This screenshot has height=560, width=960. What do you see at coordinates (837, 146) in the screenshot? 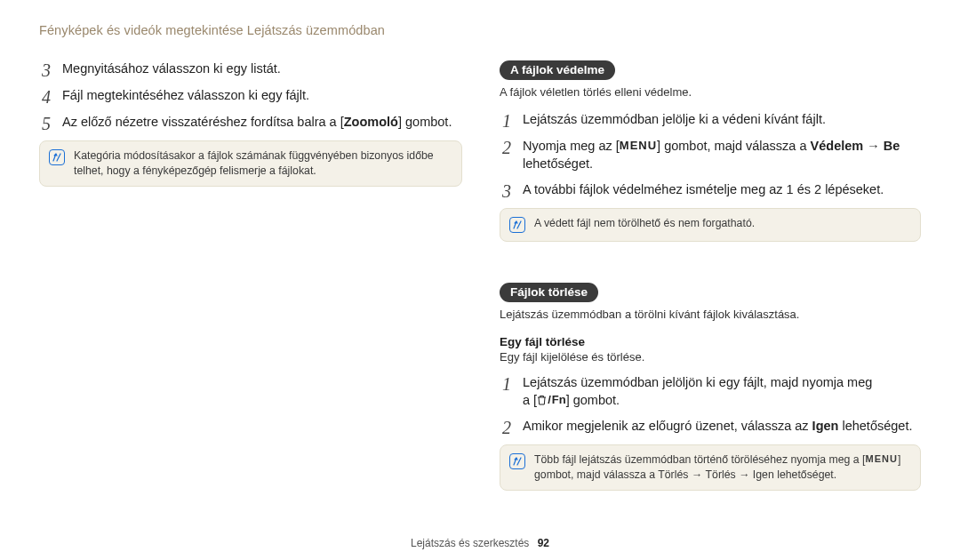
I see `bold-text: Védelem` at bounding box center [837, 146].